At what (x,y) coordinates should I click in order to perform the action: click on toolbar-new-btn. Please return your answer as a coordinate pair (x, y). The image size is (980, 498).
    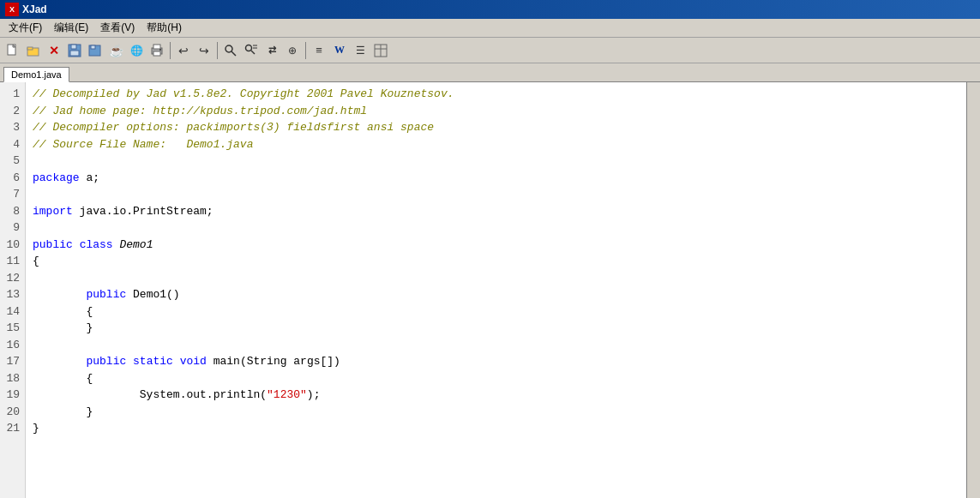
    Looking at the image, I should click on (13, 51).